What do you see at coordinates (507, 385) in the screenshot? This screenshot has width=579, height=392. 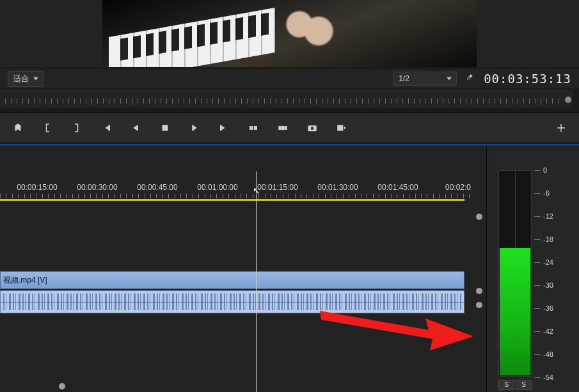 I see `solo-button-left: S` at bounding box center [507, 385].